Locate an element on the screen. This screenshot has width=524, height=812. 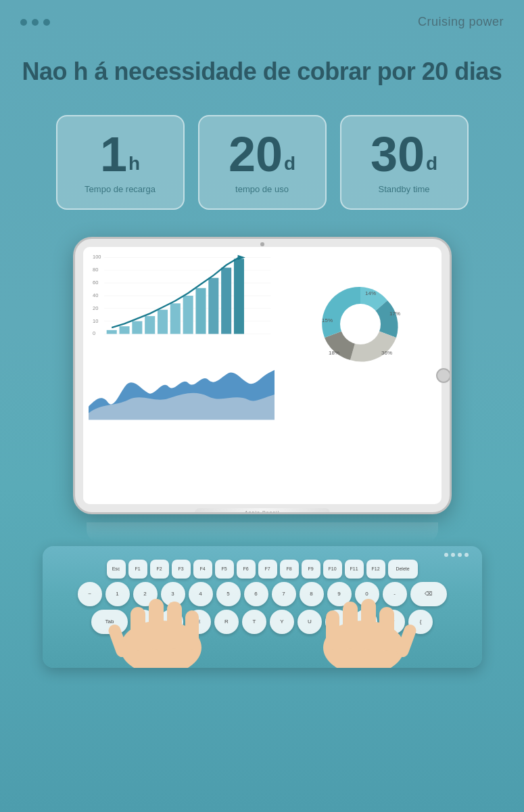
chart-right: 14% 17% 36% 18% 15% is located at coordinates (361, 324).